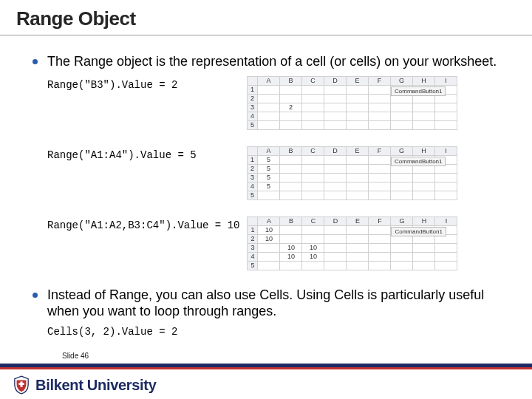 The image size is (532, 399). I want to click on bullet-2: Instead of Range, you can also use Cells…, so click(271, 303).